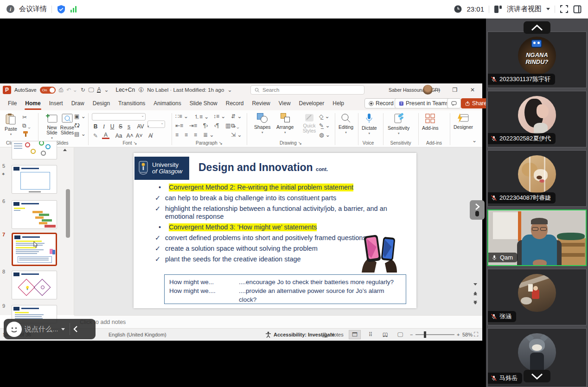  Describe the element at coordinates (235, 103) in the screenshot. I see `tab-record: Record` at that location.